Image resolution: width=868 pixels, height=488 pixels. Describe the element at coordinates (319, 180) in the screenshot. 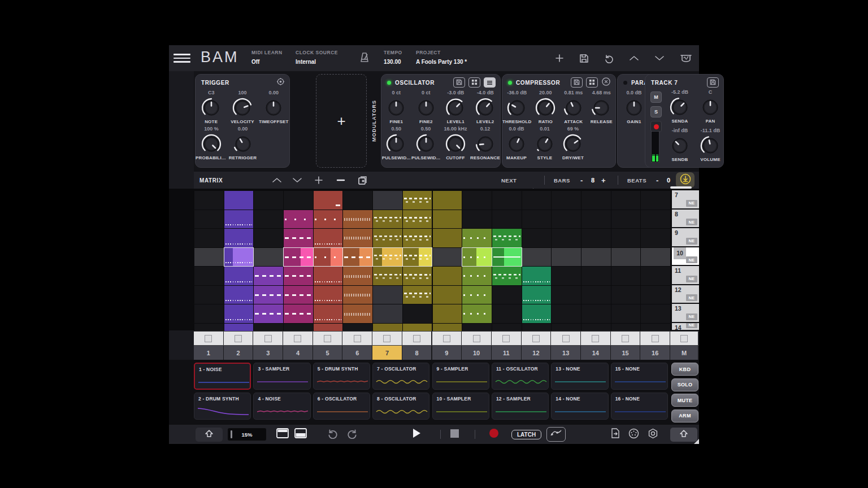

I see `add-scene-icon` at that location.